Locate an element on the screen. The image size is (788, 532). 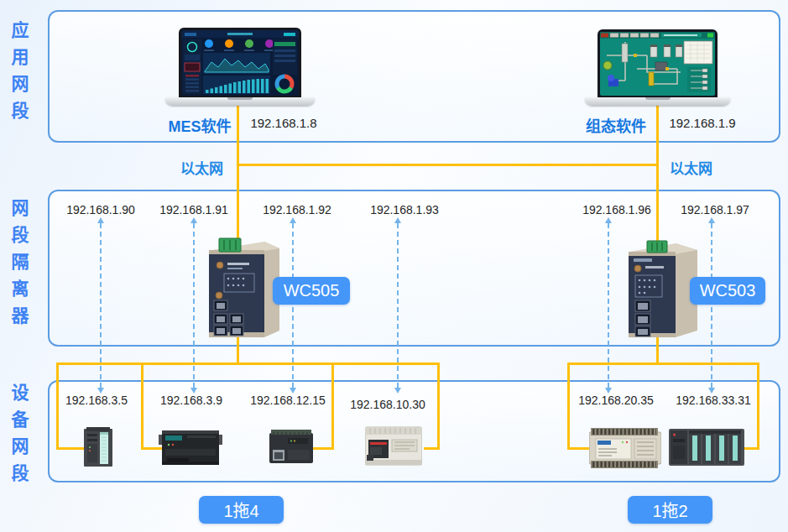
wire-bus-left is located at coordinates (248, 364).